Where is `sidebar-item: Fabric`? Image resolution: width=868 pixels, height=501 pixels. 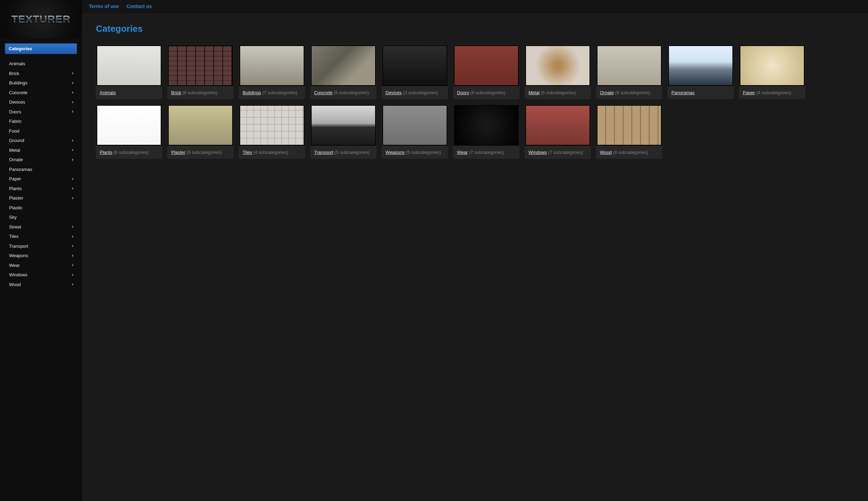
sidebar-item: Fabric is located at coordinates (41, 121).